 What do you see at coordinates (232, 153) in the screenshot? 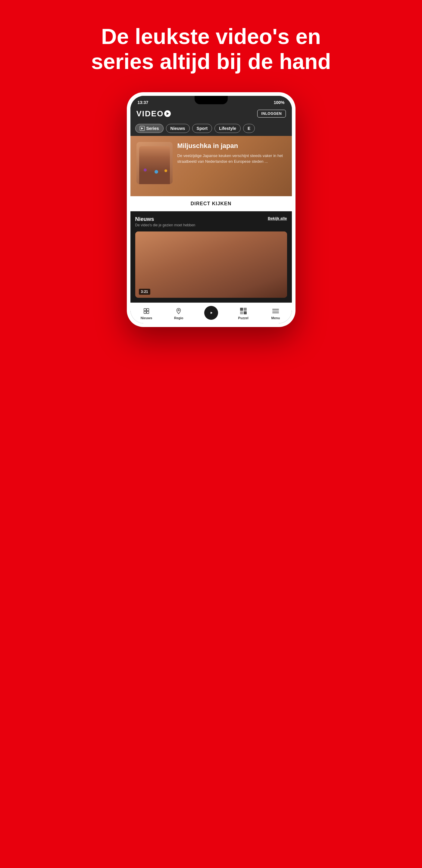
I see `featured-info: Miljuschka in japan De veelzijdige Japan…` at bounding box center [232, 153].